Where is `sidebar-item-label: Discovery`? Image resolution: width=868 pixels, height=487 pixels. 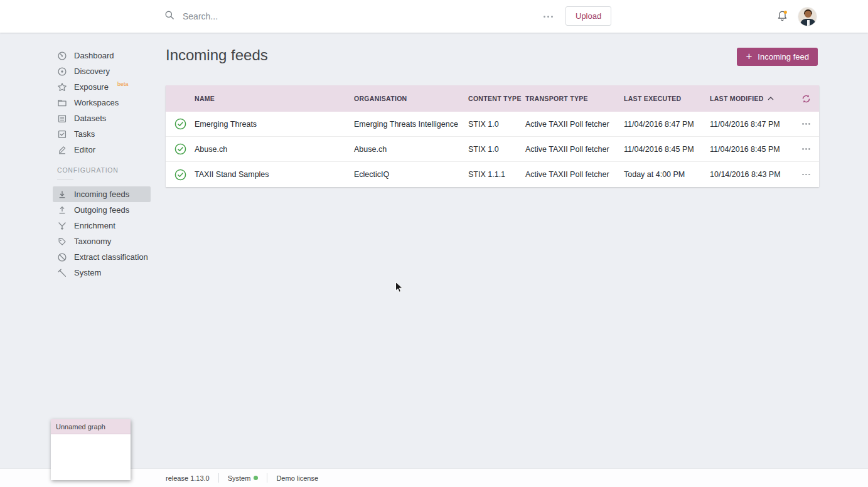 sidebar-item-label: Discovery is located at coordinates (92, 72).